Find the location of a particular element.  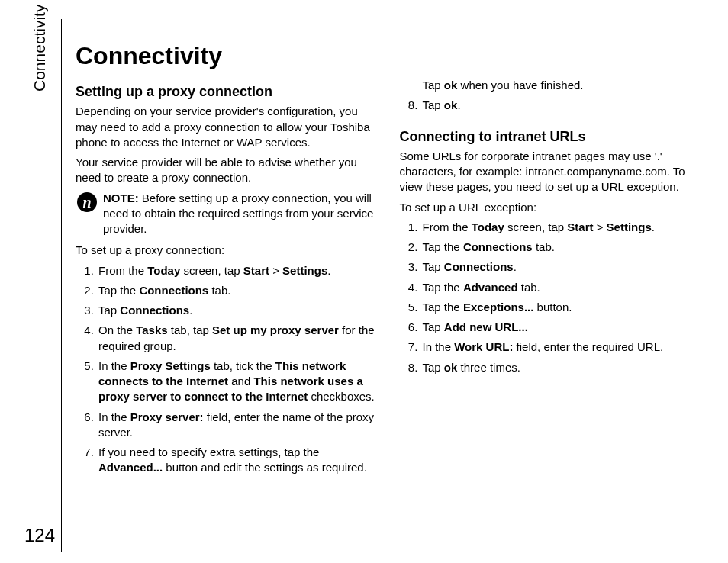

intranet-steps-list: From the Today screen, tap Start > Setti… is located at coordinates (552, 298).